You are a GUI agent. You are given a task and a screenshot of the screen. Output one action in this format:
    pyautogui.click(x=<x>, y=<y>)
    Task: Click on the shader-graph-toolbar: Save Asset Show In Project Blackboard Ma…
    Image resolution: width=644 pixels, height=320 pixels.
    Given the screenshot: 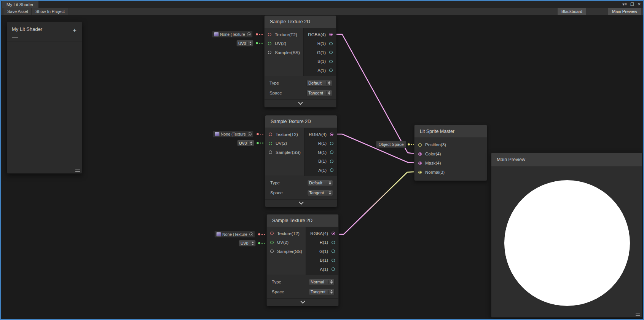 What is the action you would take?
    pyautogui.click(x=322, y=11)
    